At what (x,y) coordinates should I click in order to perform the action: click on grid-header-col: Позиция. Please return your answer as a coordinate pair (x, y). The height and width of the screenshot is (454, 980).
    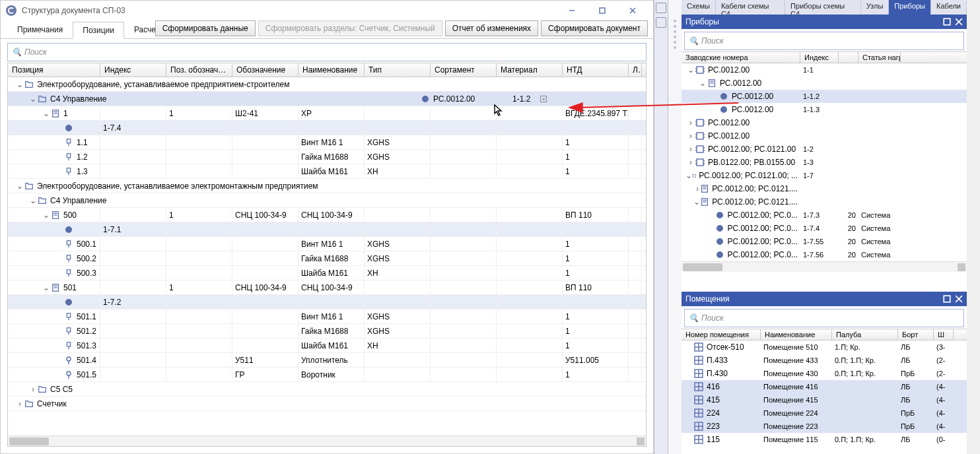
    Looking at the image, I should click on (54, 70).